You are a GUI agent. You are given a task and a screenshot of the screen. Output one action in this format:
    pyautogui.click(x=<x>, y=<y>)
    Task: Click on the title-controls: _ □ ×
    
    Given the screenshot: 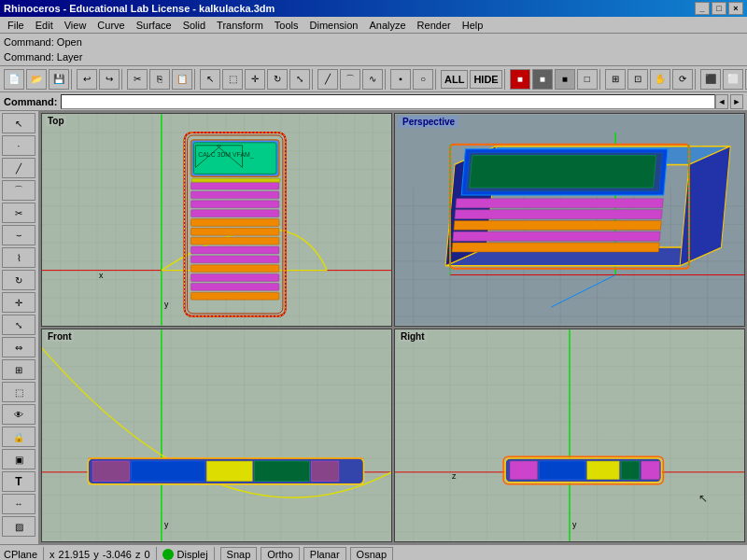 What is the action you would take?
    pyautogui.click(x=719, y=8)
    